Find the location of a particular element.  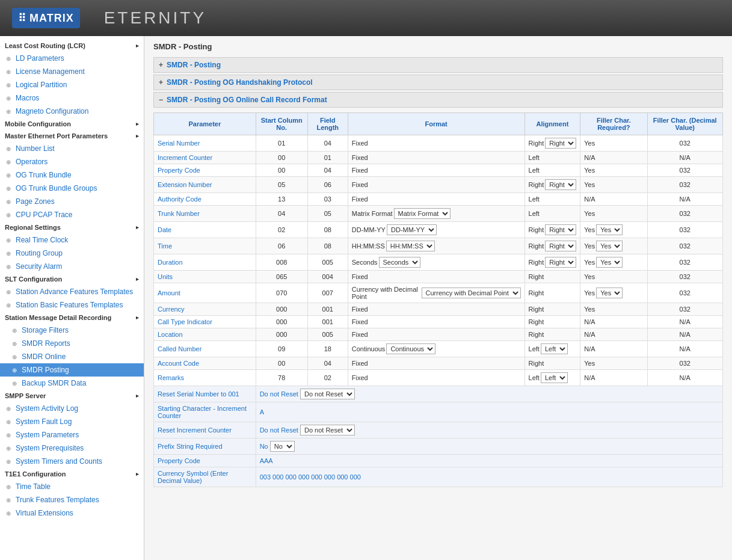

sidebar-item-storage: ⊕Storage Filters is located at coordinates (72, 330).